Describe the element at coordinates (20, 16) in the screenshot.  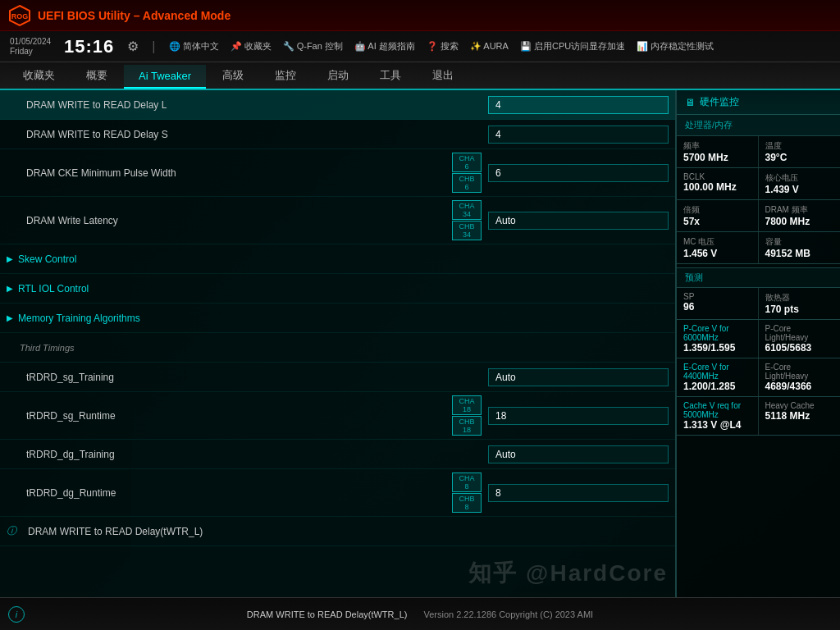
I see `svg-text: ROG` at that location.